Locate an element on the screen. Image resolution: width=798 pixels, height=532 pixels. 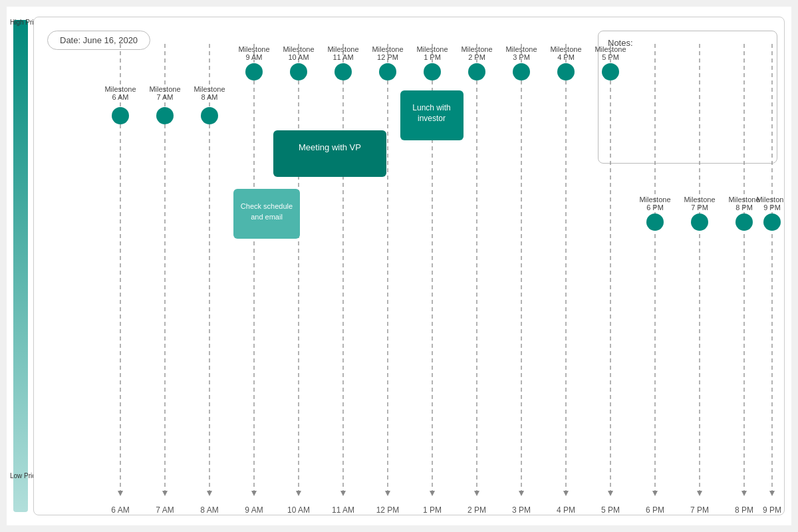
milestone-label-11am: Milestone is located at coordinates (343, 49).